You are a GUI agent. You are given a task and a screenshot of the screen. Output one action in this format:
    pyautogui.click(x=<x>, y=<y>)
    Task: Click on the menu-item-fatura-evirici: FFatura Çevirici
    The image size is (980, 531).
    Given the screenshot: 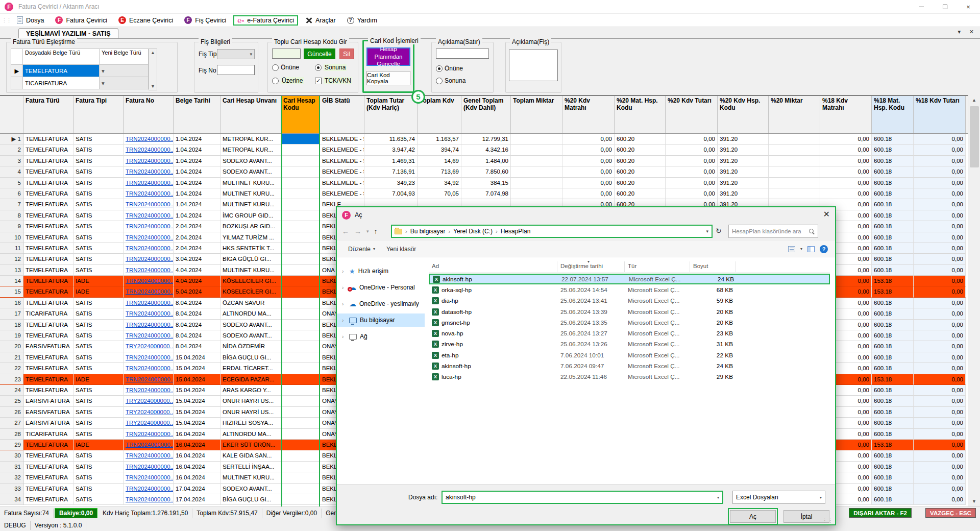 What is the action you would take?
    pyautogui.click(x=81, y=20)
    